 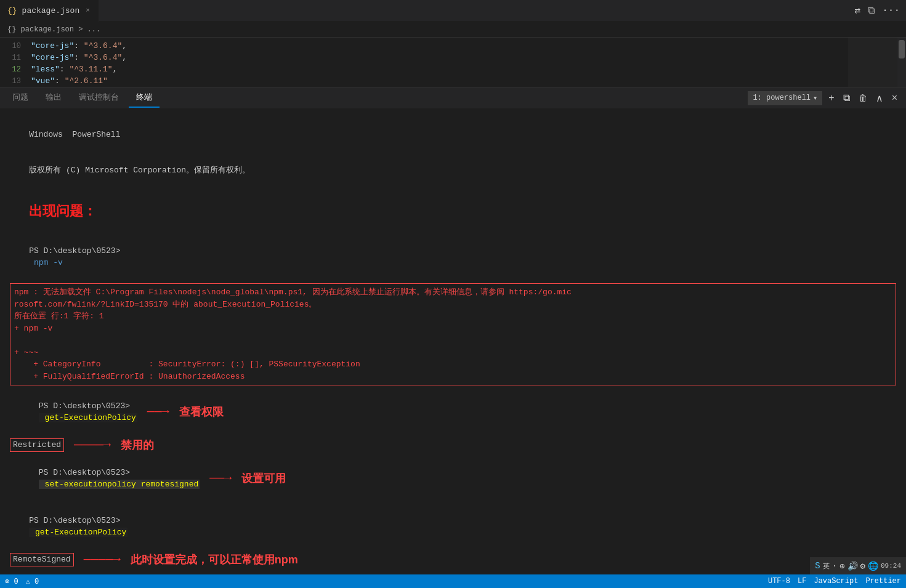 What do you see at coordinates (453, 58) in the screenshot?
I see `code-line-11: 11 "core-js": "^3.6.4",` at bounding box center [453, 58].